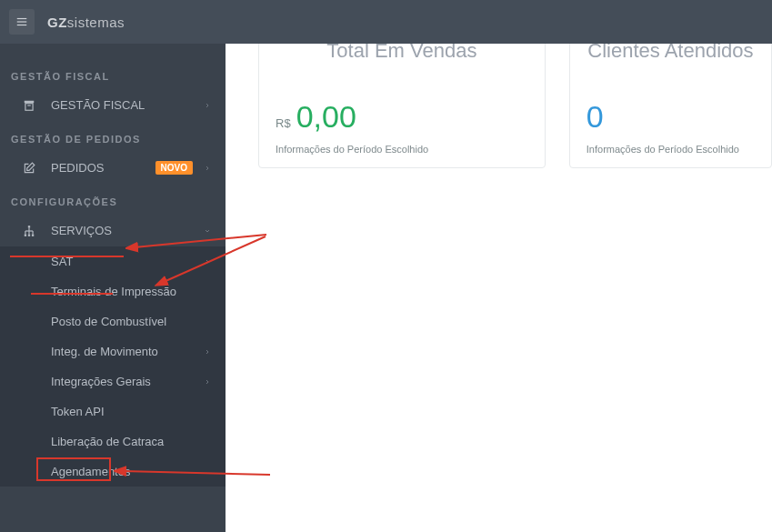 The width and height of the screenshot is (772, 532). I want to click on submenu-item-label: Liberação de Catraca, so click(131, 442).